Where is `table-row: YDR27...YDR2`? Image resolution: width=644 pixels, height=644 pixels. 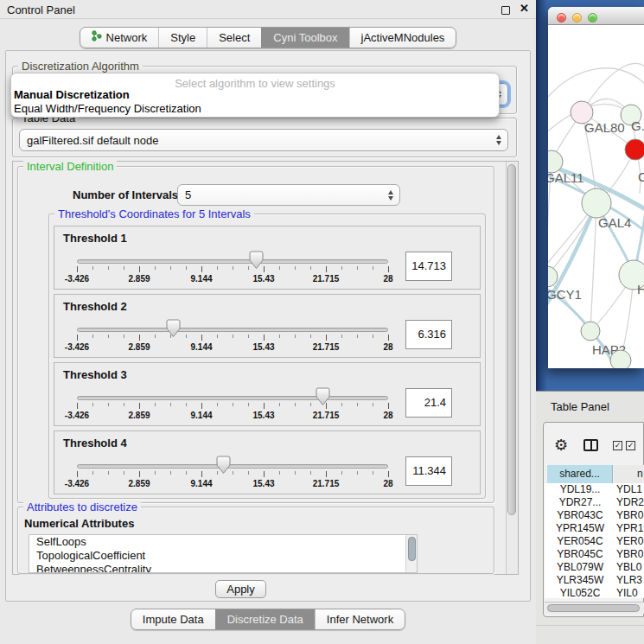 table-row: YDR27...YDR2 is located at coordinates (595, 503).